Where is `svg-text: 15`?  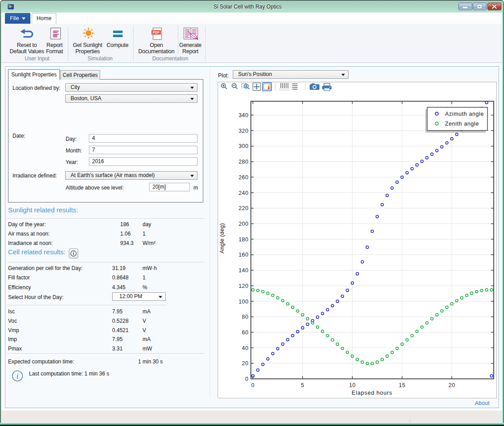 svg-text: 15 is located at coordinates (402, 385).